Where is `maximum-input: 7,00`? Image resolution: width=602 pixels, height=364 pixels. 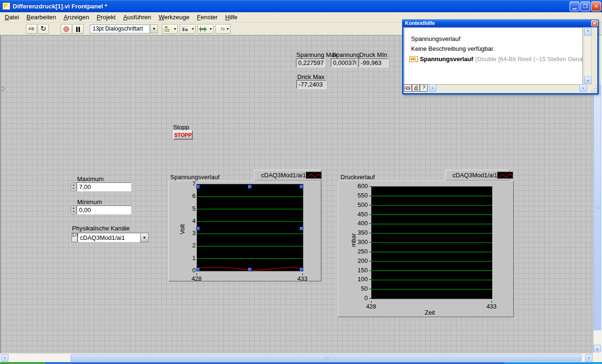 maximum-input: 7,00 is located at coordinates (104, 187).